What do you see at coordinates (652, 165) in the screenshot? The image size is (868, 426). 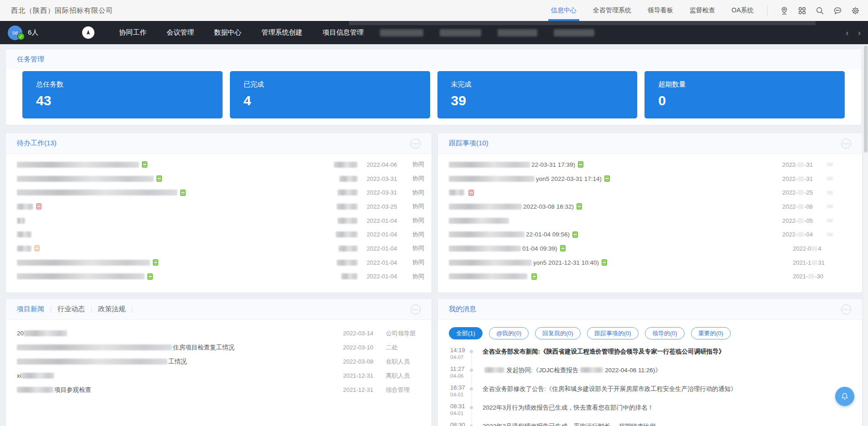 I see `tracking-item: 22-03-31 17:39) 2022- -31` at bounding box center [652, 165].